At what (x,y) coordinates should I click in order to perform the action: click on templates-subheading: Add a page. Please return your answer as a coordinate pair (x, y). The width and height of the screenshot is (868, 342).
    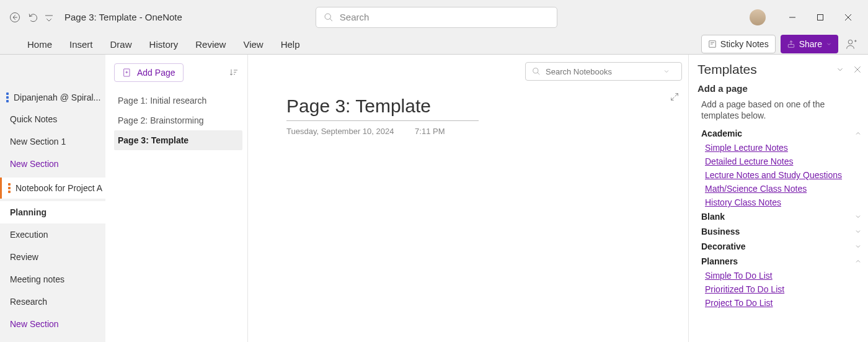
    Looking at the image, I should click on (780, 88).